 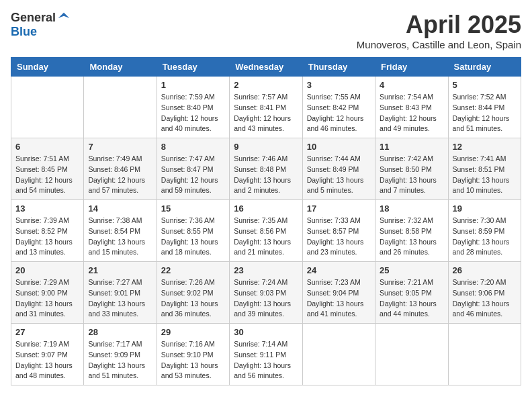 I want to click on logo: General Blue, so click(x=40, y=25).